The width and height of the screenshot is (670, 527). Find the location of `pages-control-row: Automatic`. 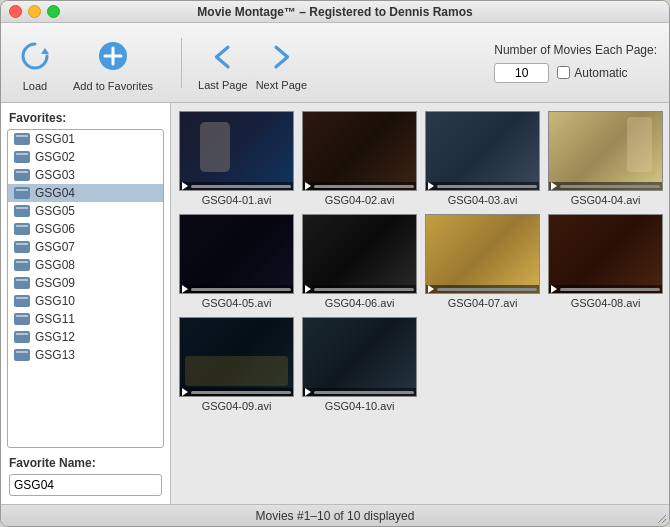

pages-control-row: Automatic is located at coordinates (560, 73).